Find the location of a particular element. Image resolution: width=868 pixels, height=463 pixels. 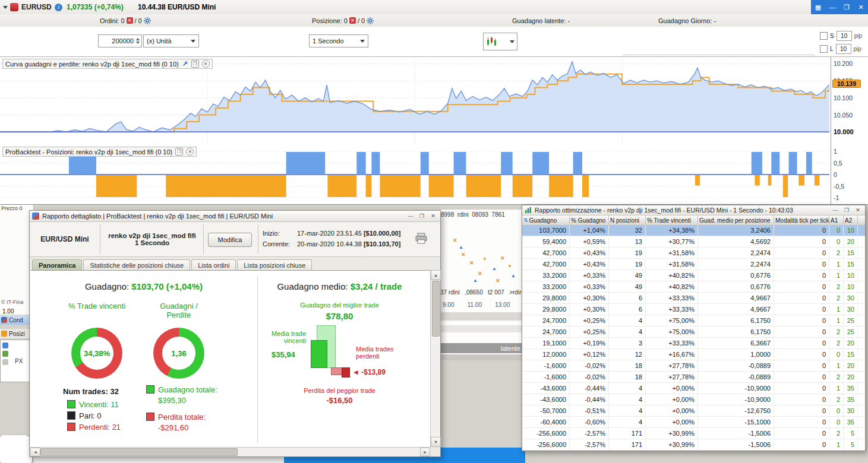

vertical-scrollbar: ▲ ▼ is located at coordinates (435, 359).